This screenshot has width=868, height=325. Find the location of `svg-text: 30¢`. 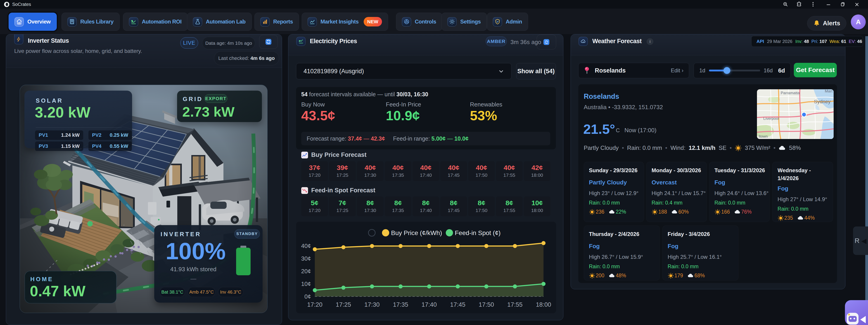

svg-text: 30¢ is located at coordinates (306, 259).